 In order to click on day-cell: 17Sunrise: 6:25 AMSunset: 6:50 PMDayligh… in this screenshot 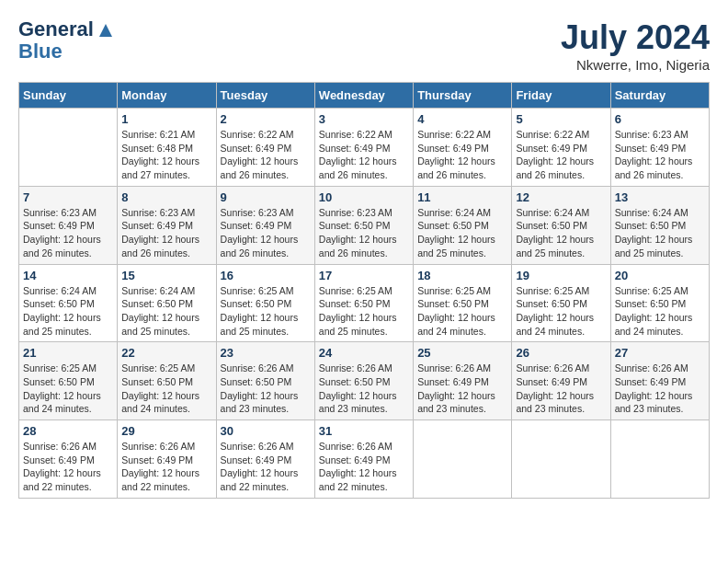, I will do `click(364, 304)`.